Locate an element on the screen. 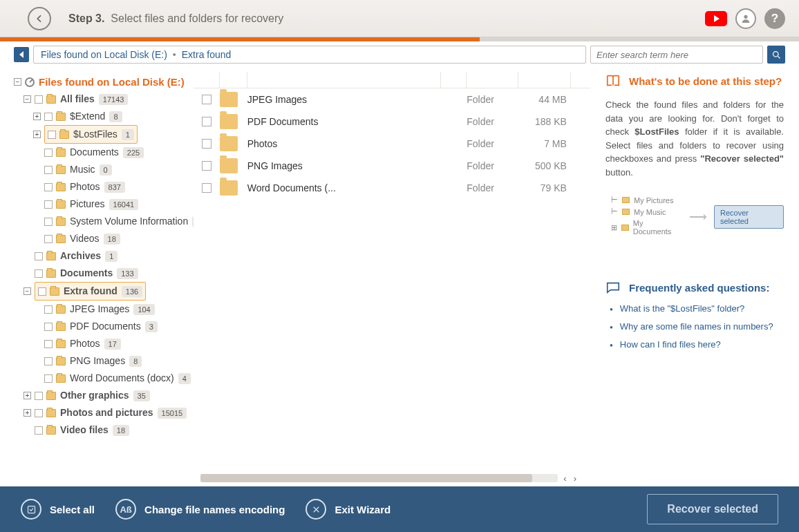 The height and width of the screenshot is (532, 799). tree-photos-pictures: +Photos and pictures15015 is located at coordinates (102, 413).